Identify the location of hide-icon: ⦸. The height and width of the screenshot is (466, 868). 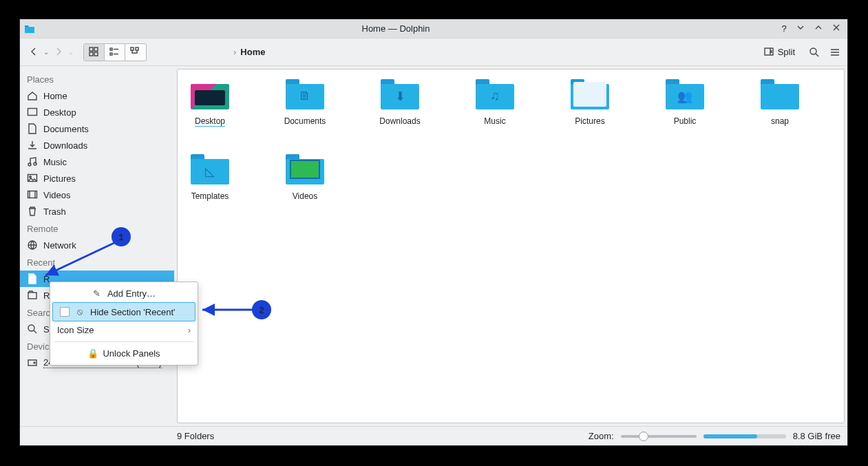
(80, 312).